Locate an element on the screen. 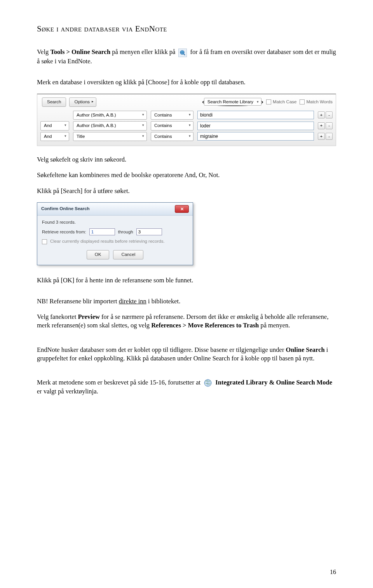 The width and height of the screenshot is (373, 588). close-icon: ✕ is located at coordinates (182, 209).